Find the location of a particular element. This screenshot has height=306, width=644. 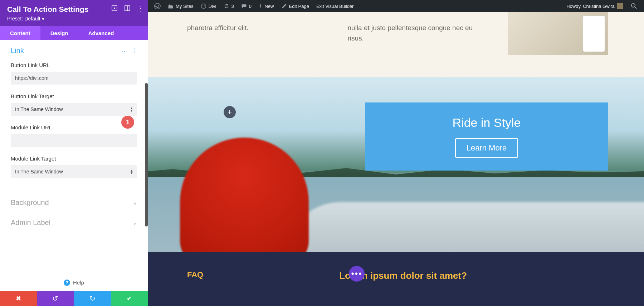

intro-text-col2: nulla et justo pellentesque congue nec e… is located at coordinates (417, 39).